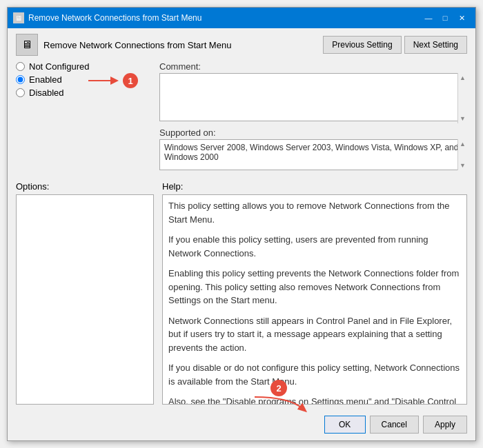 The image size is (483, 448). I want to click on previous-setting-button: Previous Setting, so click(362, 45).